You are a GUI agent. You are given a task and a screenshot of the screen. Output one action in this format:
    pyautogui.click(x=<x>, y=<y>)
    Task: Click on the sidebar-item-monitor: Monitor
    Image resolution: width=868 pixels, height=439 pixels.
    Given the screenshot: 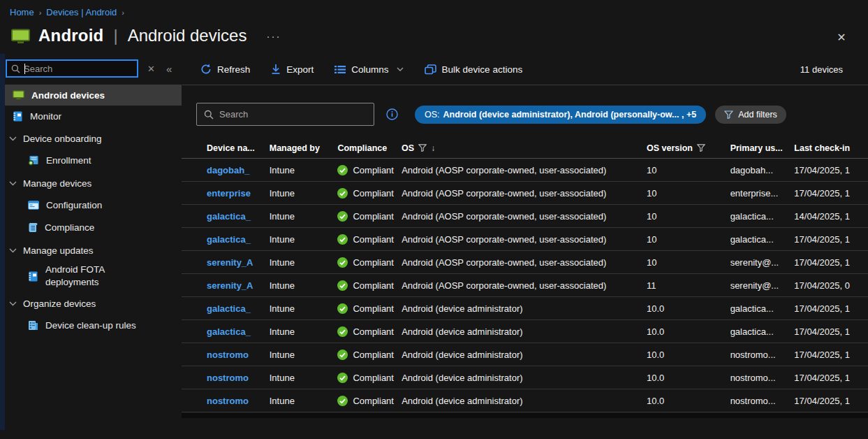 What is the action you would take?
    pyautogui.click(x=91, y=116)
    